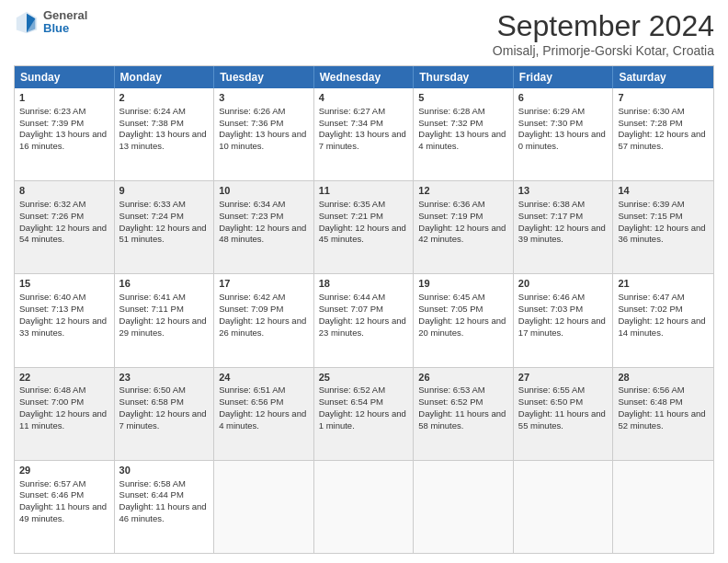  Describe the element at coordinates (364, 283) in the screenshot. I see `day-number: 18` at that location.